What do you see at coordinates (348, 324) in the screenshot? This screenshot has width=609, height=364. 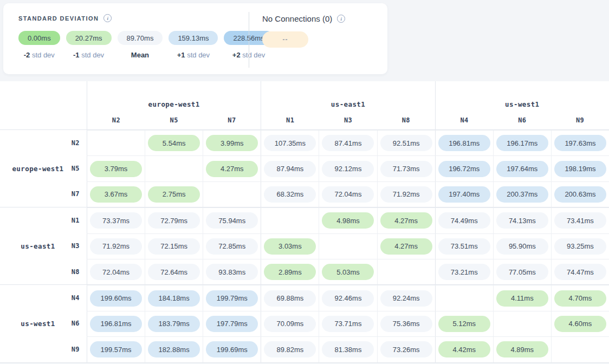 I see `latency-pill: 73.71ms` at bounding box center [348, 324].